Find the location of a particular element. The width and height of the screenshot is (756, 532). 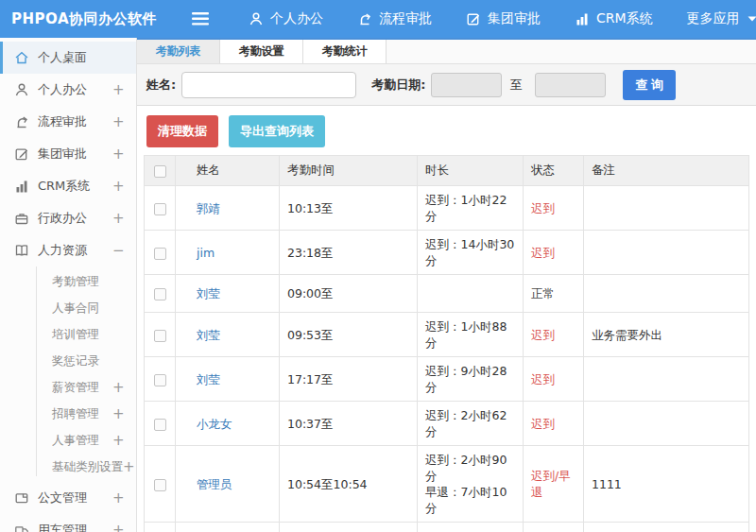

sidebar-item-label: 行政办公 is located at coordinates (76, 218).